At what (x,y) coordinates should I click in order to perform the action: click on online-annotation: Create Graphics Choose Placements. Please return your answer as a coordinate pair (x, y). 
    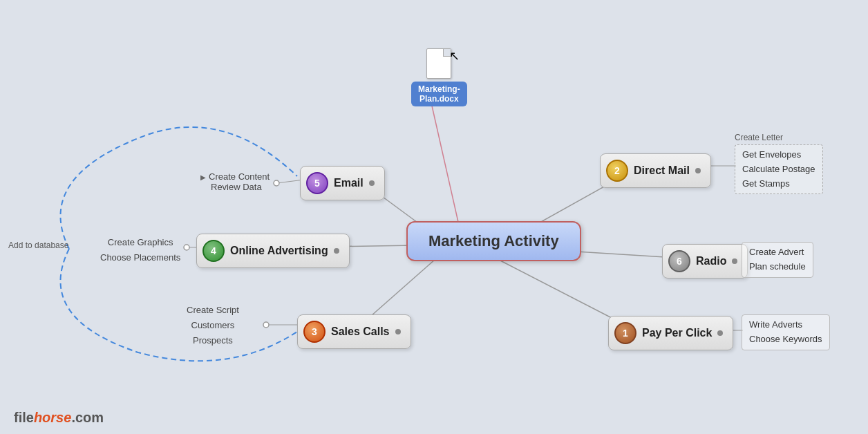
    Looking at the image, I should click on (140, 250).